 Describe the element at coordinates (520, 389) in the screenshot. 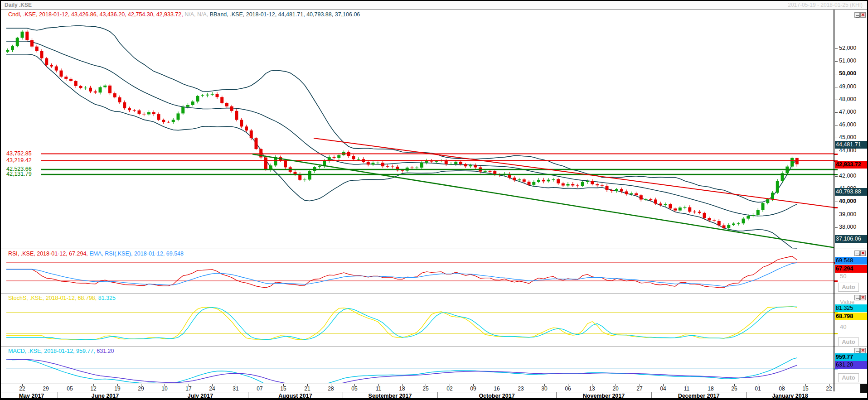

I see `date-tick-label: 23` at that location.